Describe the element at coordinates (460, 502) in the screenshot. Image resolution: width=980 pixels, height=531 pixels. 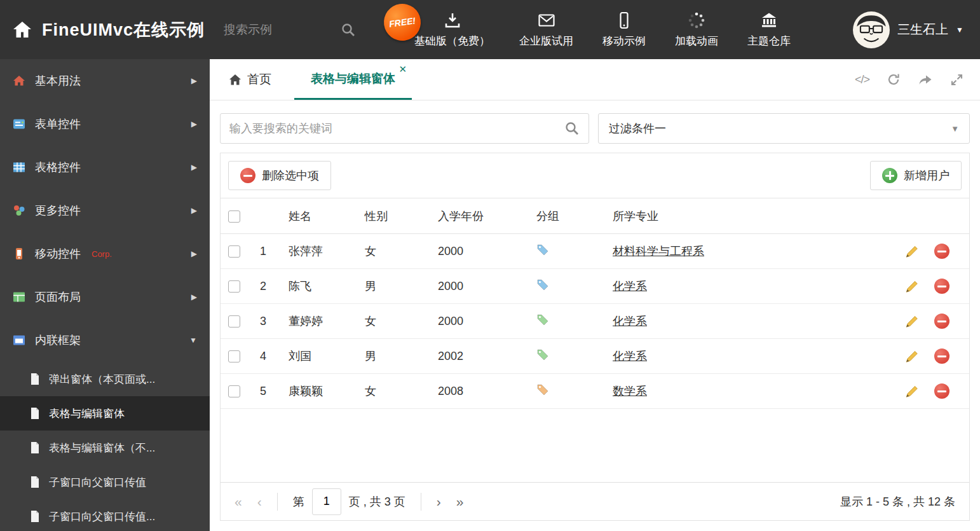
I see `last-page-button: »` at that location.